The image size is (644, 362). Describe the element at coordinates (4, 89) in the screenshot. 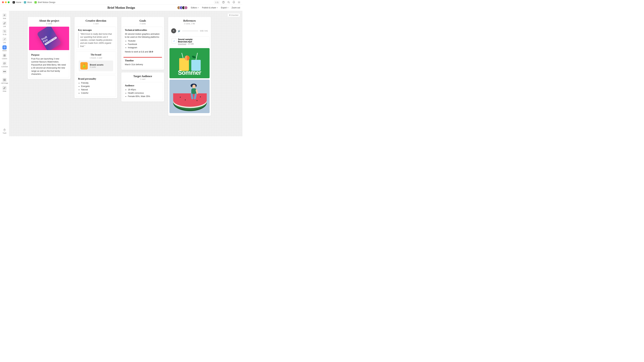

I see `tool-draw: Draw` at that location.